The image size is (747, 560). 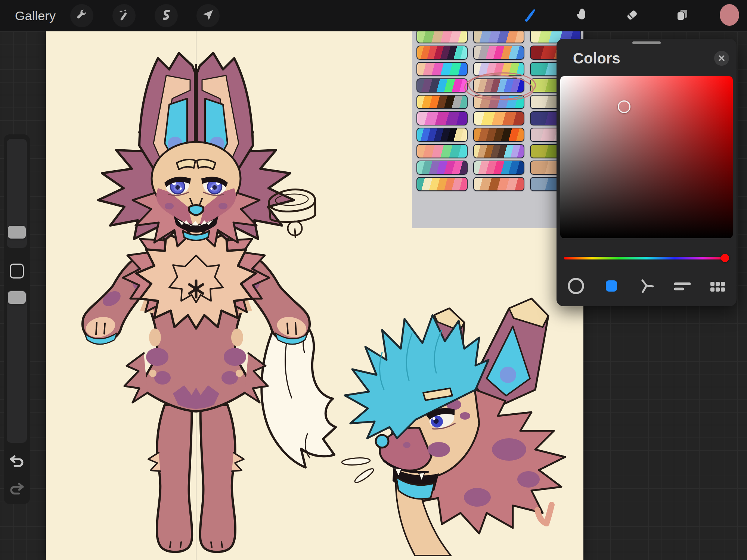 I want to click on picker-cursor, so click(x=624, y=107).